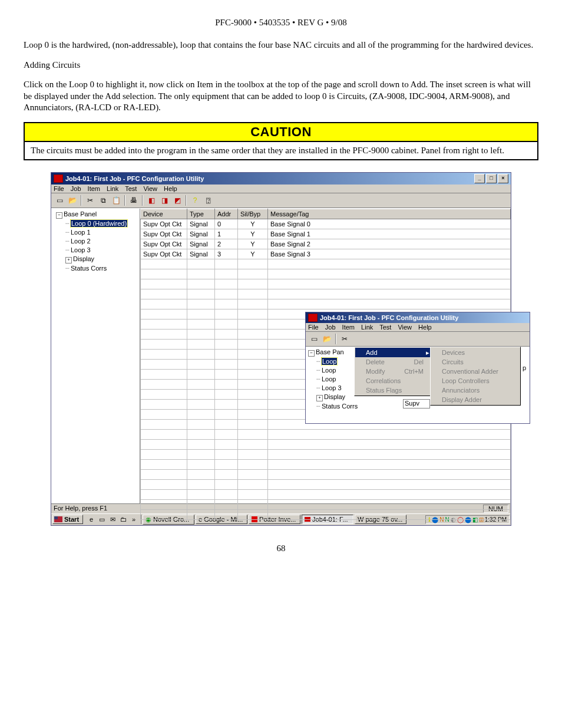 This screenshot has width=562, height=728. I want to click on titlebar: Job4-01: First Job - PFC Configuration U…, so click(281, 179).